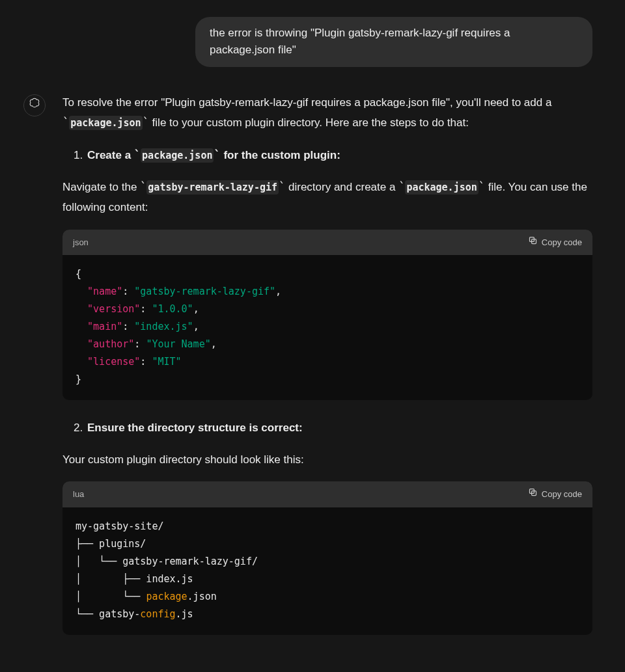  I want to click on code-lang-label: json, so click(81, 242).